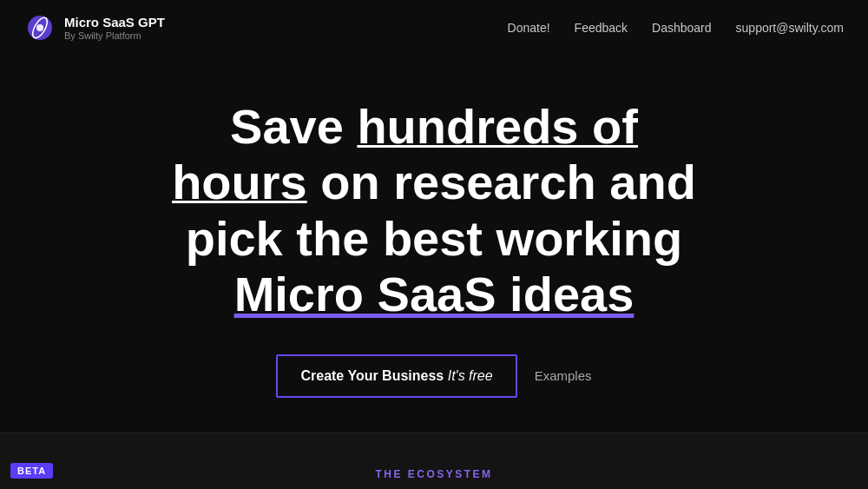 This screenshot has height=489, width=868. What do you see at coordinates (470, 375) in the screenshot?
I see `cta-button-italic: It's free` at bounding box center [470, 375].